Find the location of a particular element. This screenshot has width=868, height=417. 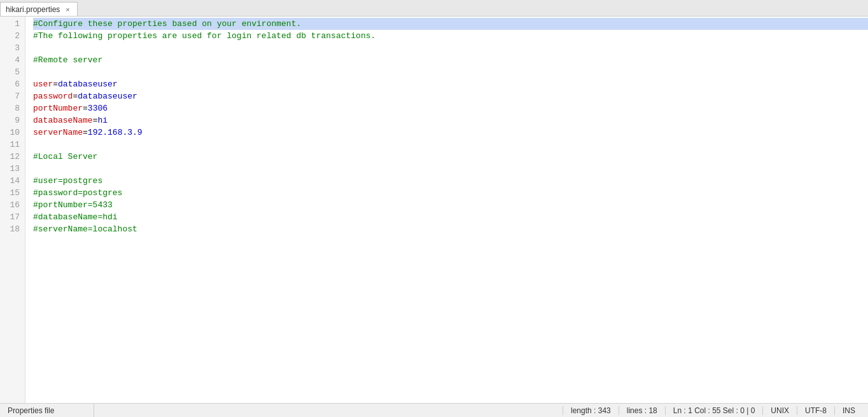

tab-close-button: × is located at coordinates (67, 10).